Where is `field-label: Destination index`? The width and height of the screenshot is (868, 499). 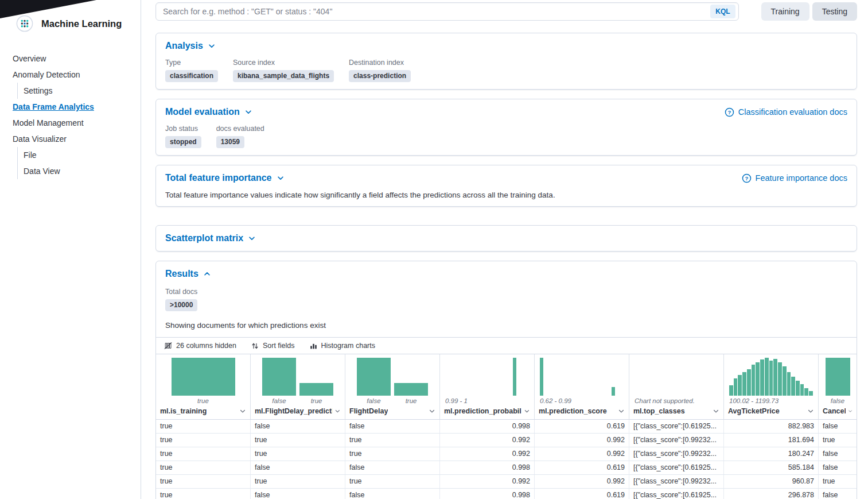
field-label: Destination index is located at coordinates (380, 63).